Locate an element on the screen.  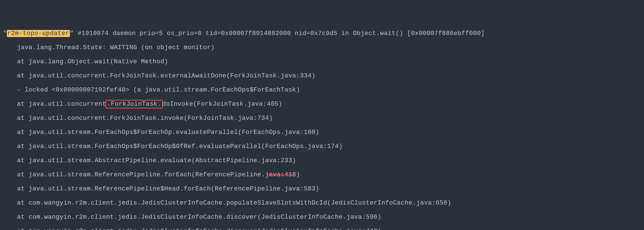
stack-frame-suffix: doInvoke(ForkJoinTask.java:405) is located at coordinates (222, 104).